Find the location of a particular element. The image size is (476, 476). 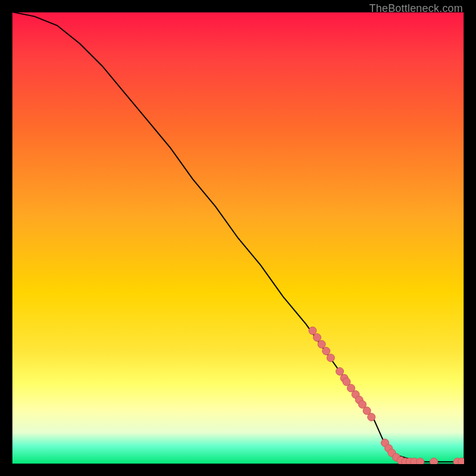

curve-markers is located at coordinates (387, 395).